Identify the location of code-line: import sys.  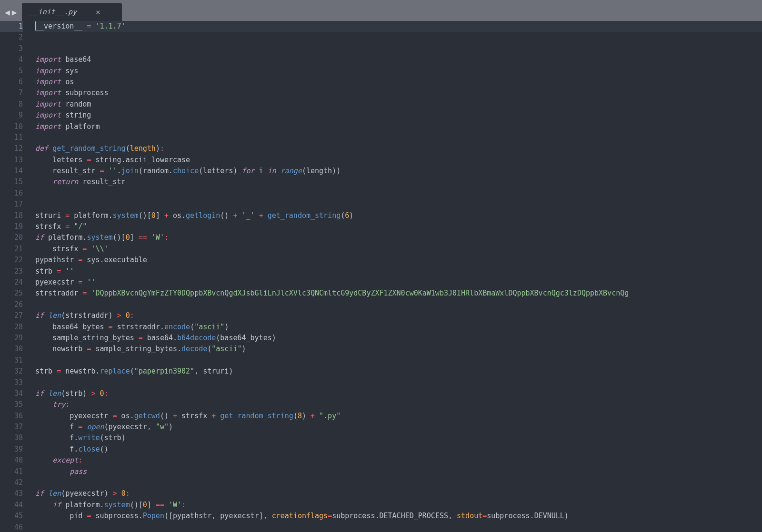
(399, 71).